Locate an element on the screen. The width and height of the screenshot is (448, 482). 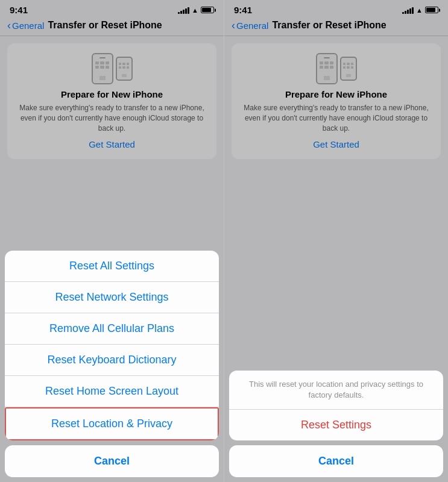
reset-home-screen-layout-item: Reset Home Screen Layout is located at coordinates (112, 392).